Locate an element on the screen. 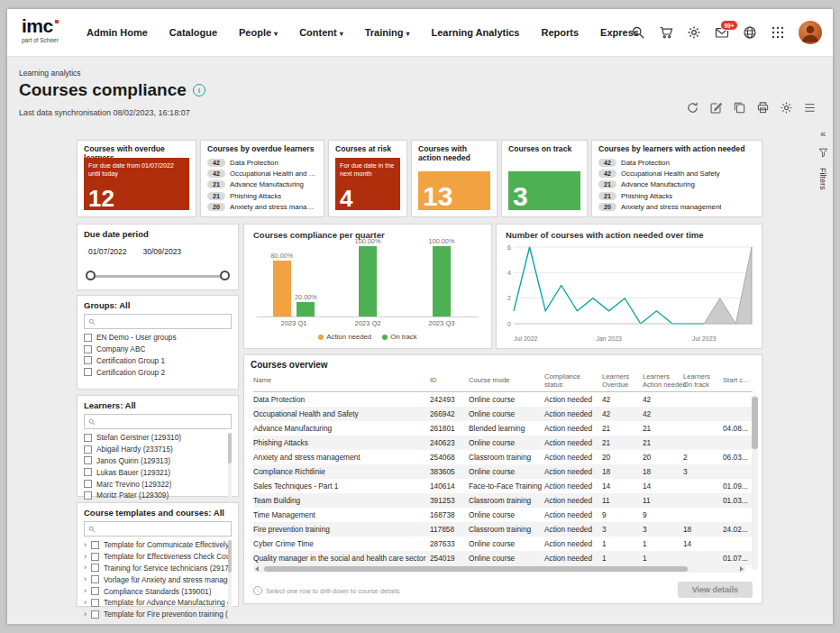 The image size is (840, 633). breadcrumb: Learning analytics is located at coordinates (50, 73).